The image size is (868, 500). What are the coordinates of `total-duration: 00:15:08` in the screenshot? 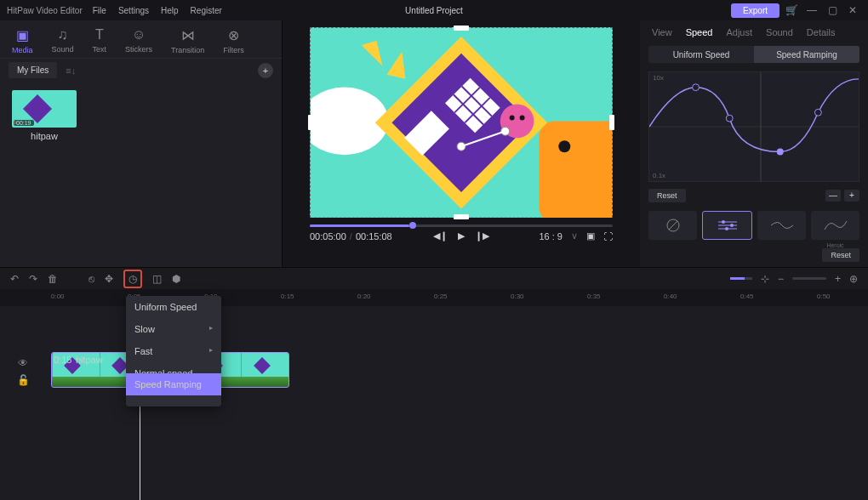 It's located at (374, 236).